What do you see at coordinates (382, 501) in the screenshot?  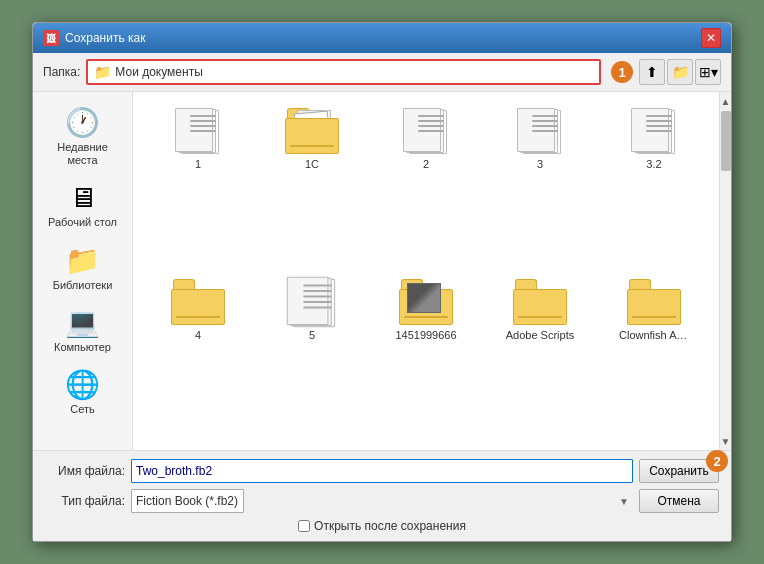 I see `filetype-select-wrapper: Fiction Book (*.fb2) ▼` at bounding box center [382, 501].